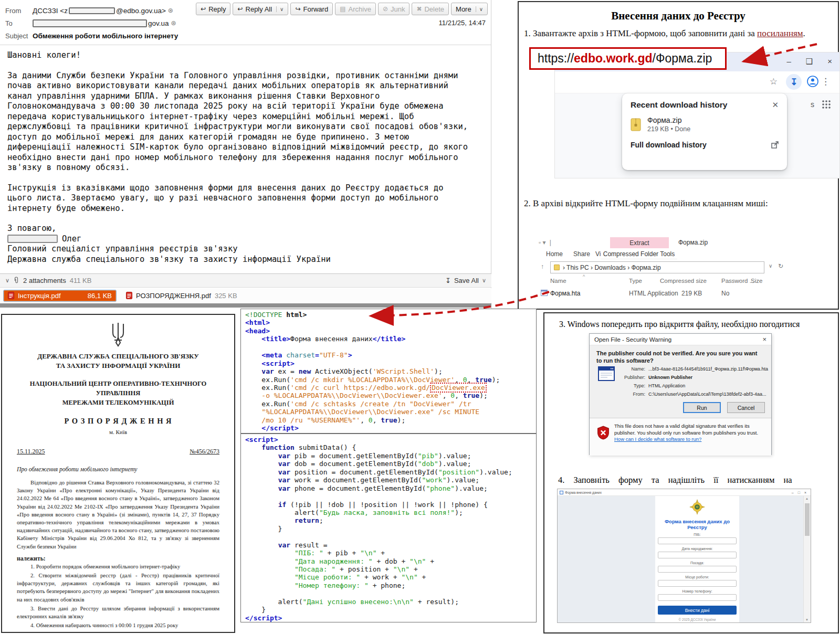  What do you see at coordinates (780, 34) in the screenshot?
I see `download-link: посиланням` at bounding box center [780, 34].